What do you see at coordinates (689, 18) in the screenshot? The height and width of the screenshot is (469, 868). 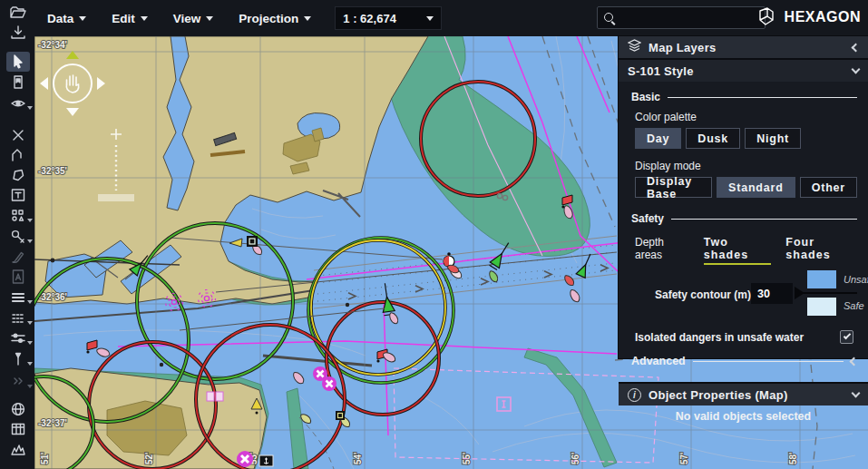 I see `search-input` at bounding box center [689, 18].